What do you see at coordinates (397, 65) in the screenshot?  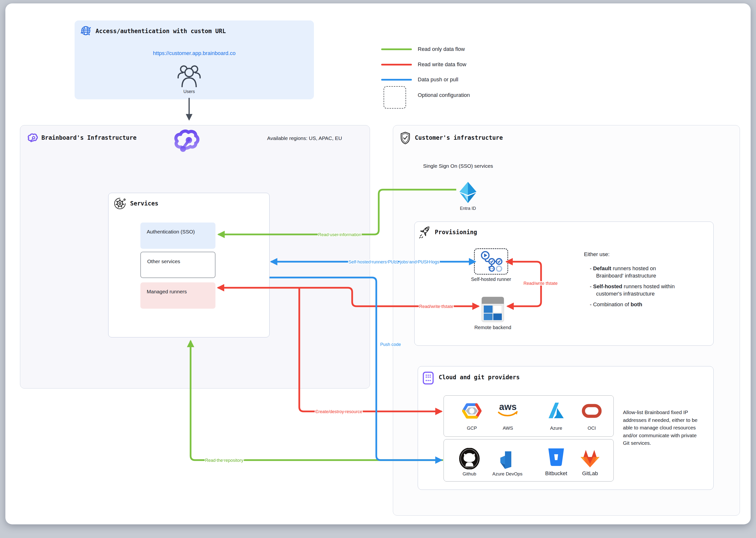 I see `legend-readwrite-line` at bounding box center [397, 65].